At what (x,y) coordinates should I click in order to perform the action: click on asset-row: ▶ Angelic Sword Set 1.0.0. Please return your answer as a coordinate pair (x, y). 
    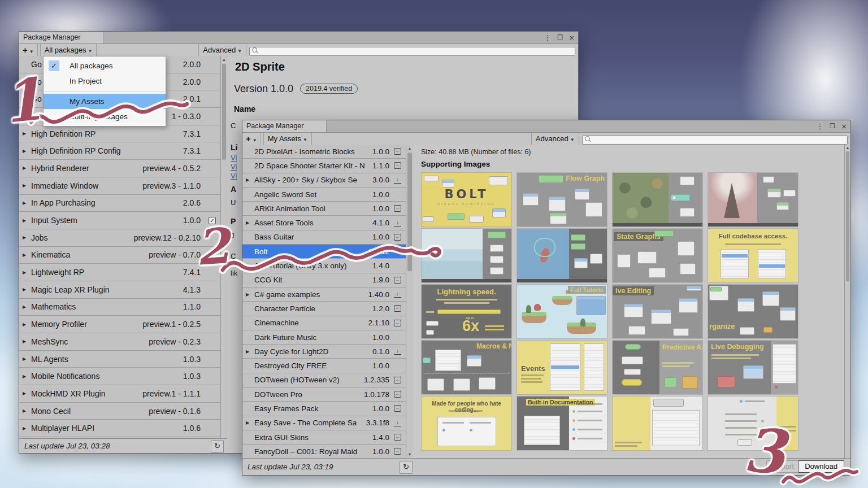
    Looking at the image, I should click on (324, 194).